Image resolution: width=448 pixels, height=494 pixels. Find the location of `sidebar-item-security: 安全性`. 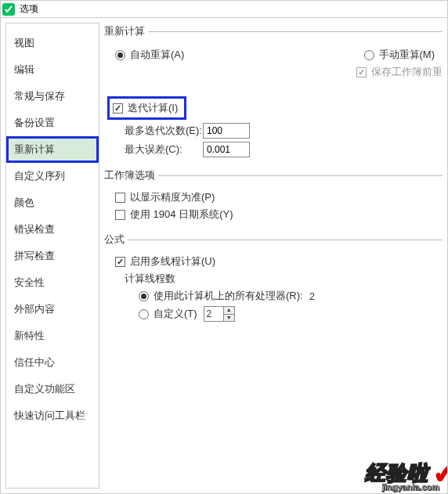

sidebar-item-security: 安全性 is located at coordinates (52, 283).